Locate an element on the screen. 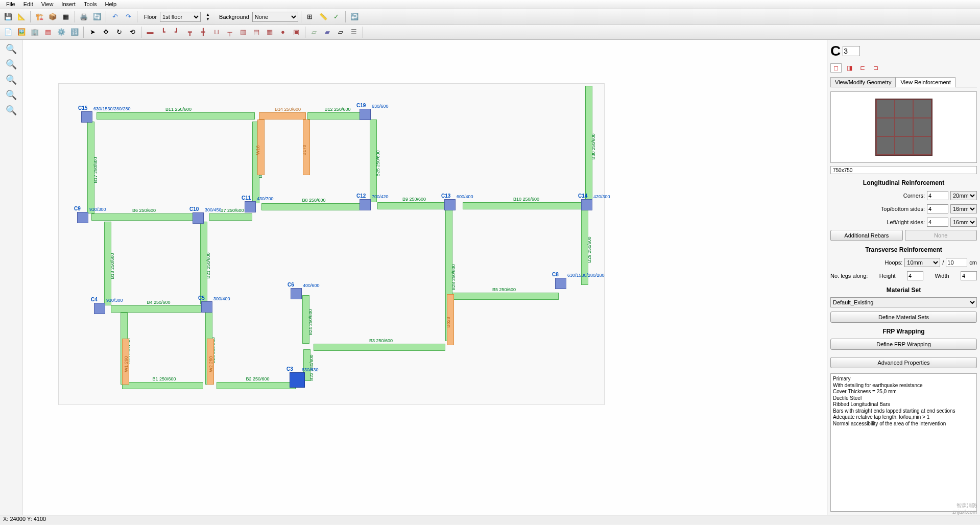 The width and height of the screenshot is (980, 525). slab2-icon: ▰ is located at coordinates (327, 32).